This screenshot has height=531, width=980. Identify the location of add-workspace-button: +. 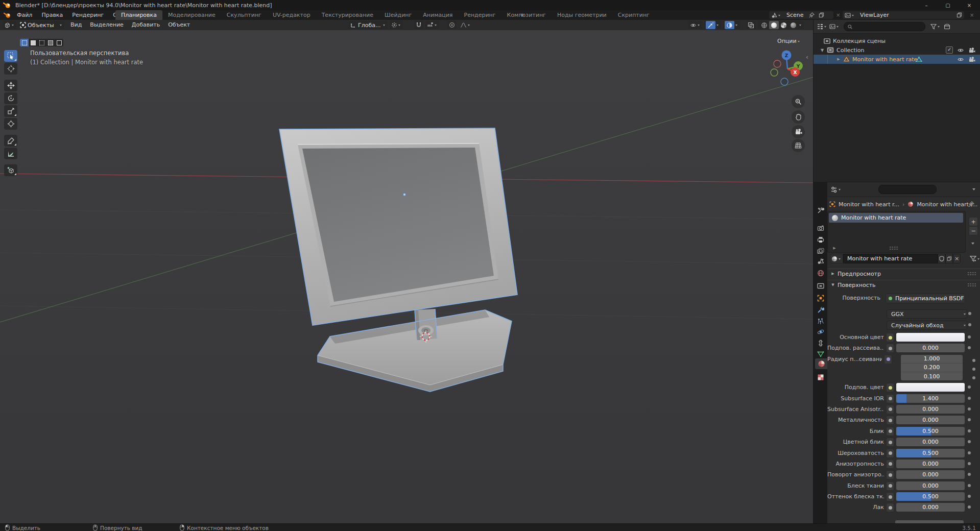
(522, 15).